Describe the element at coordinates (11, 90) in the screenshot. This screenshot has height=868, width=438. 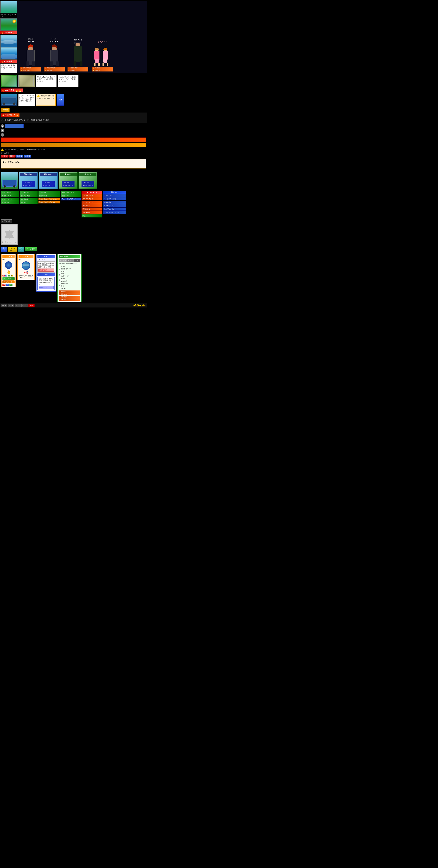
I see `team-mode-label: 🔥 みんな完走 🔥🔥` at that location.